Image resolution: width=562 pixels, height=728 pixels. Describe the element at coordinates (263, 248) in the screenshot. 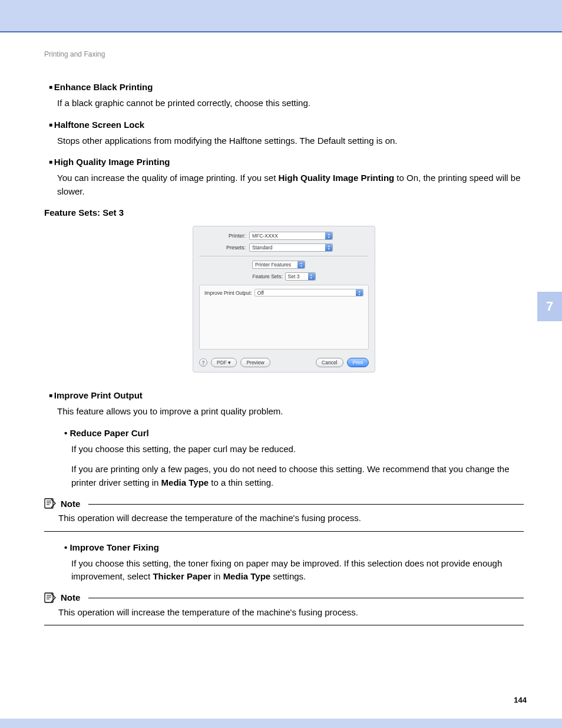

I see `select-value: Standard` at that location.